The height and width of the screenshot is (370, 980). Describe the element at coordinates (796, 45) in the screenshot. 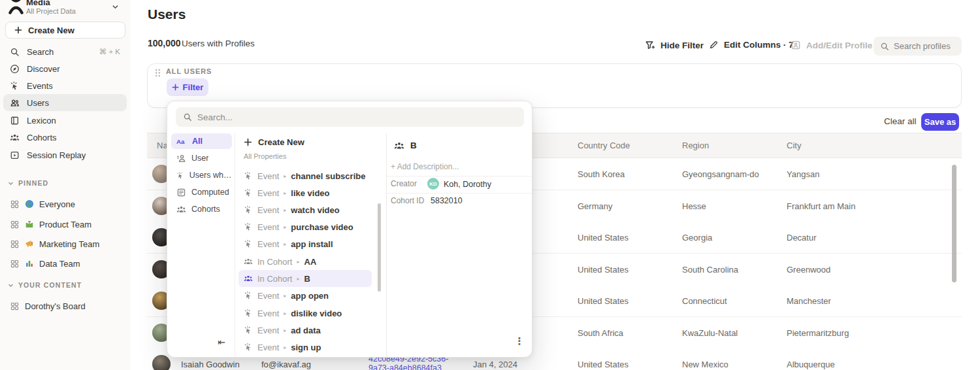

I see `profile-card-icon` at that location.